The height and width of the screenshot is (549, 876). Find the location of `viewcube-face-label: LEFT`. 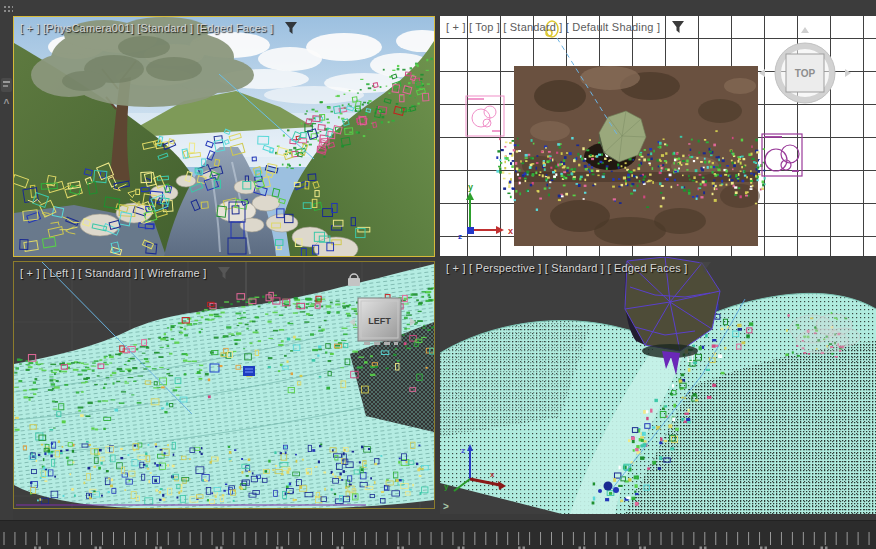

viewcube-face-label: LEFT is located at coordinates (380, 321).